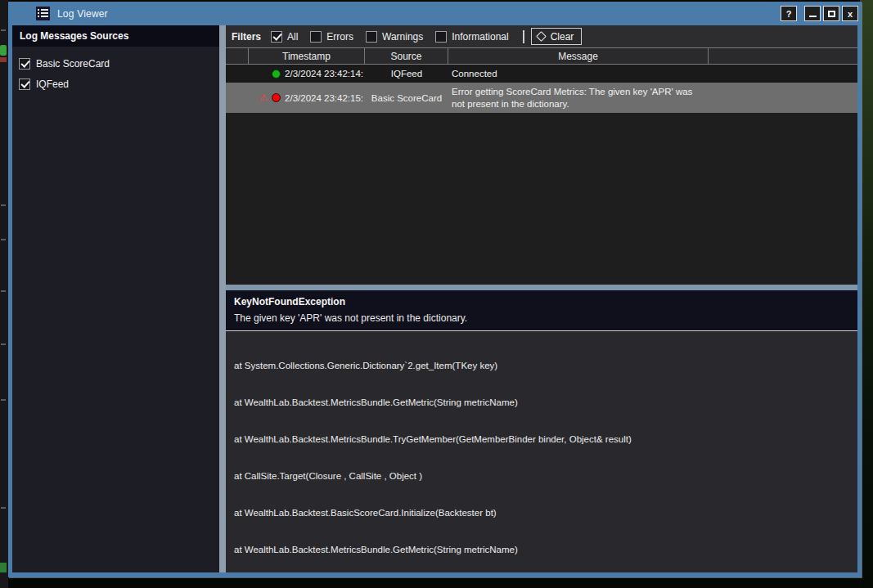 Image resolution: width=873 pixels, height=588 pixels. I want to click on row-message: Connected, so click(578, 74).